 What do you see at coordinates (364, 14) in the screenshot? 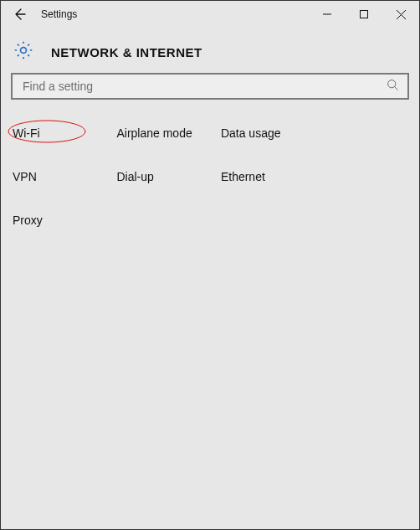
I see `maximize-button` at bounding box center [364, 14].